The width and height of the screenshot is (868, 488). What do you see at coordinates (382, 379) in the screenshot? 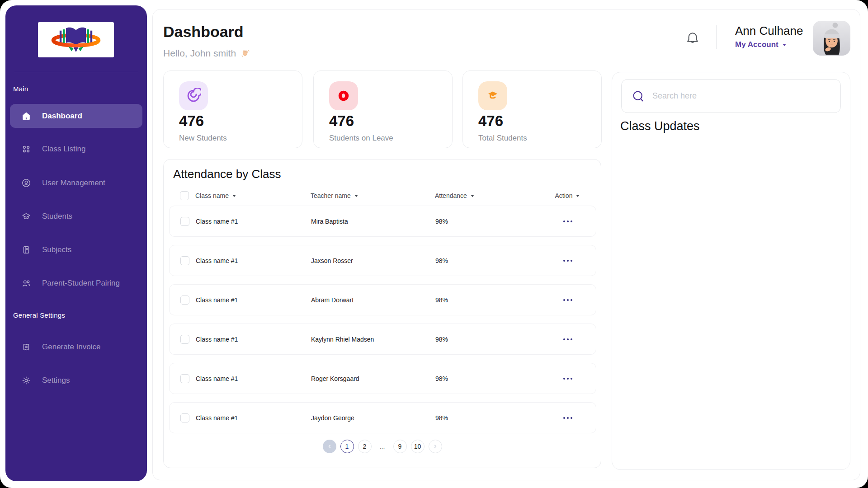
I see `table-row: Class name #1 Roger Korsgaard 98%` at bounding box center [382, 379].